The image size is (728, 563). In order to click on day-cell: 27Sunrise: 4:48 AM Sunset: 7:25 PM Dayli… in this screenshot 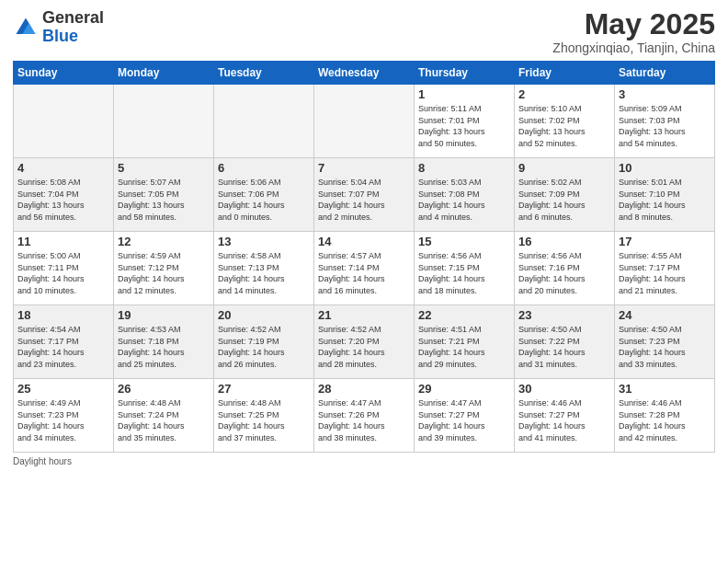, I will do `click(265, 416)`.